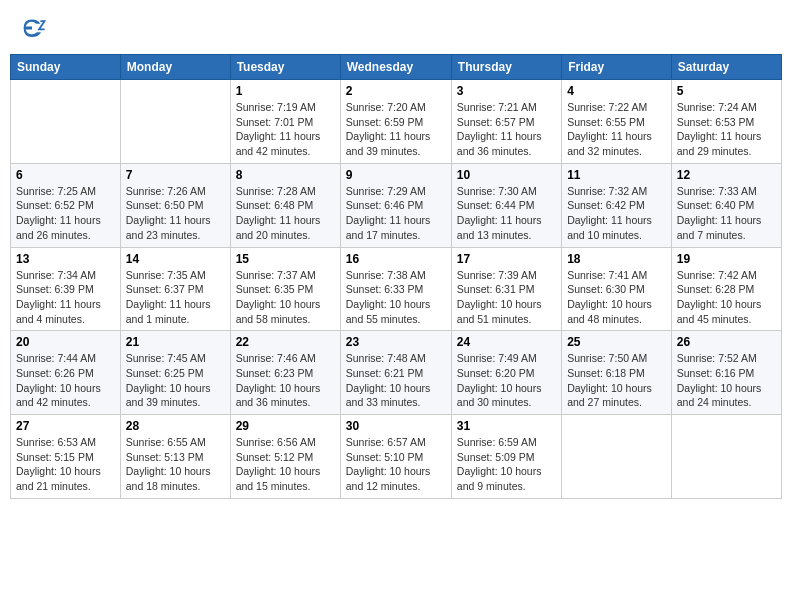  I want to click on day-info: Sunrise: 7:46 AM Sunset: 6:23 PM Dayligh…, so click(278, 380).